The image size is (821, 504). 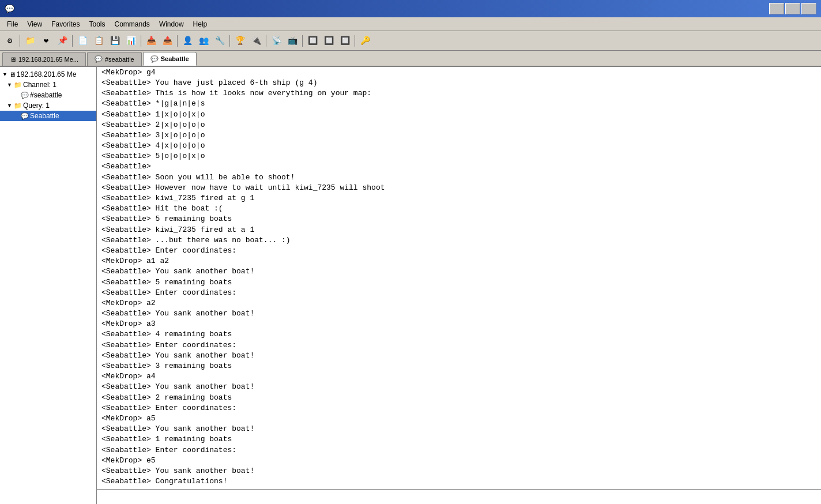 What do you see at coordinates (292, 41) in the screenshot?
I see `toolbar-btn-16: 📺` at bounding box center [292, 41].